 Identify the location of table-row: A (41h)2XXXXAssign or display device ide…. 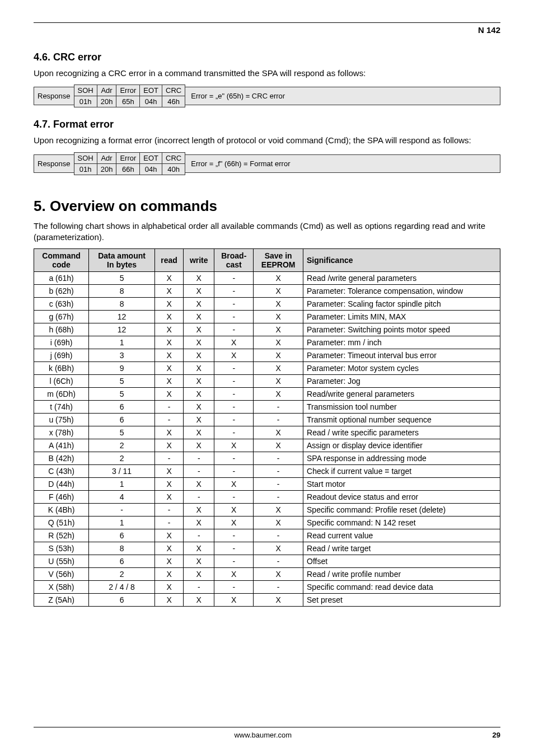
(268, 445).